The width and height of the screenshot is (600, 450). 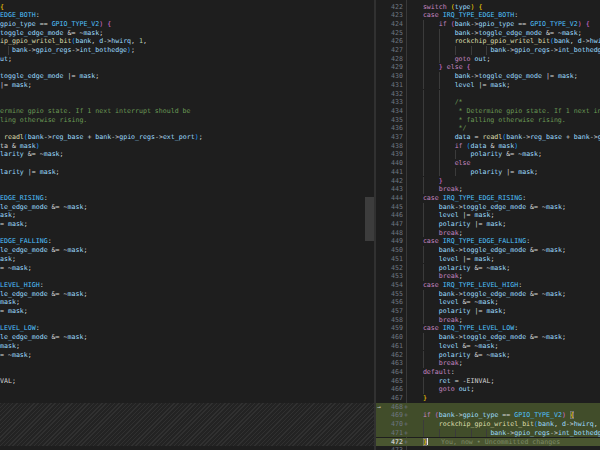 I want to click on line-number: 448, so click(x=390, y=234).